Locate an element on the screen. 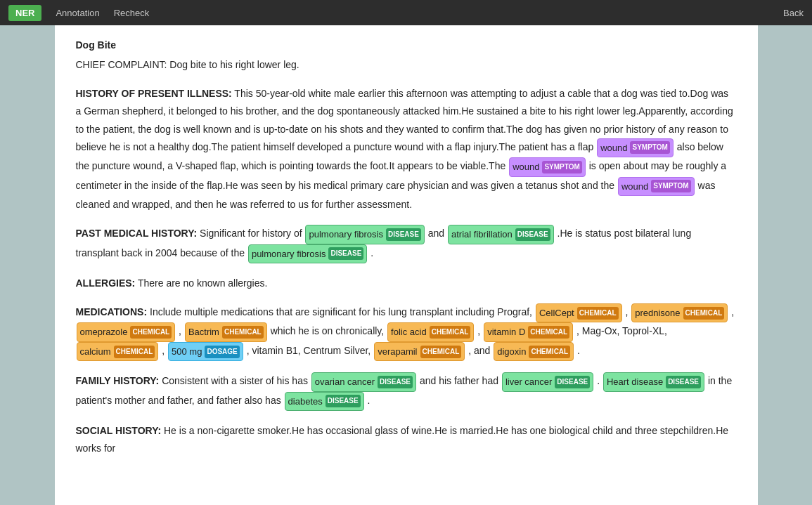 This screenshot has width=812, height=505. dosage-tag: 500 mg DOSAGE is located at coordinates (205, 351).